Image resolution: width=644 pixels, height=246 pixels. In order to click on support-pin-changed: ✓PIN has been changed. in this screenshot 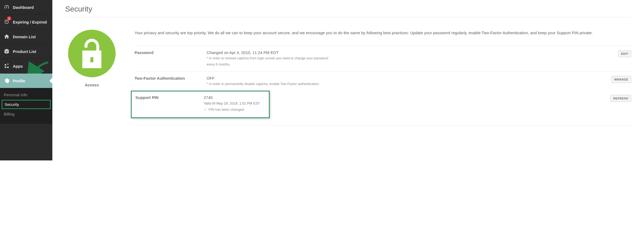, I will do `click(235, 110)`.